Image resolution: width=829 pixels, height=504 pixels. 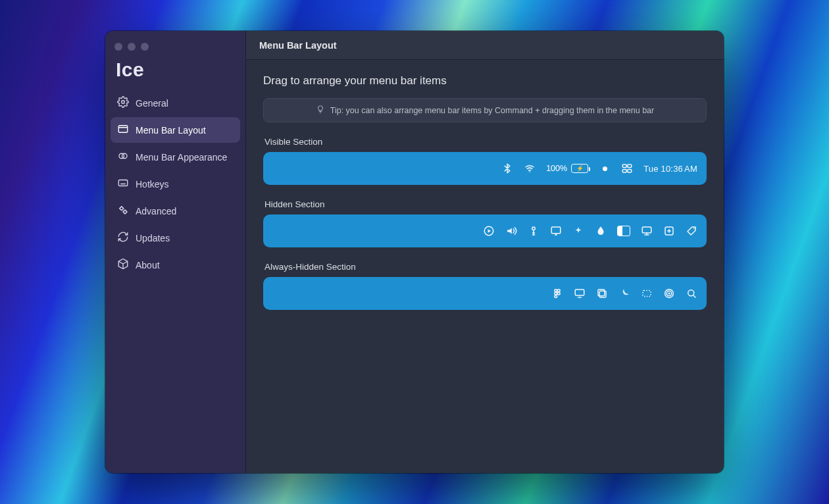 I want to click on monitor-icon, so click(x=580, y=293).